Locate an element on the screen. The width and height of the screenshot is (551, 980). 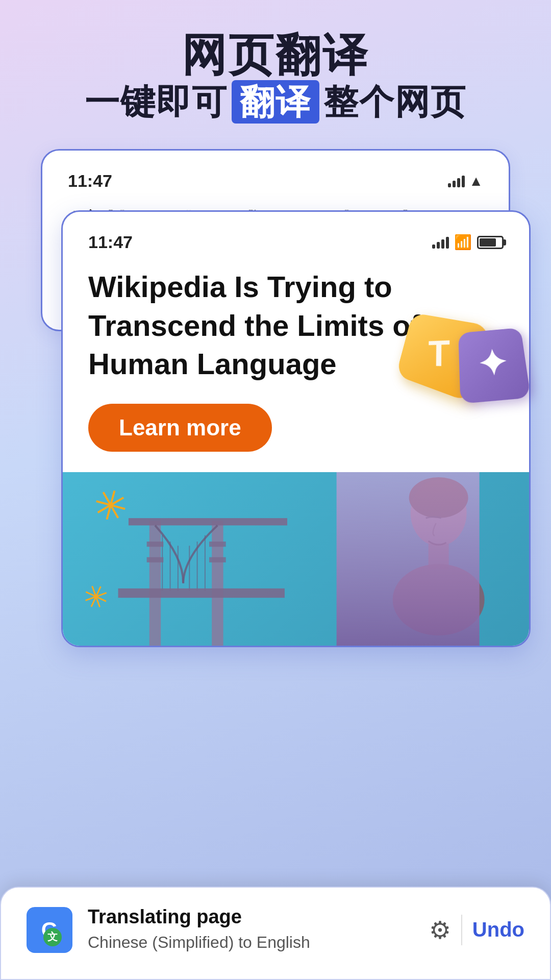
network-icon-back: ▲ is located at coordinates (476, 181).